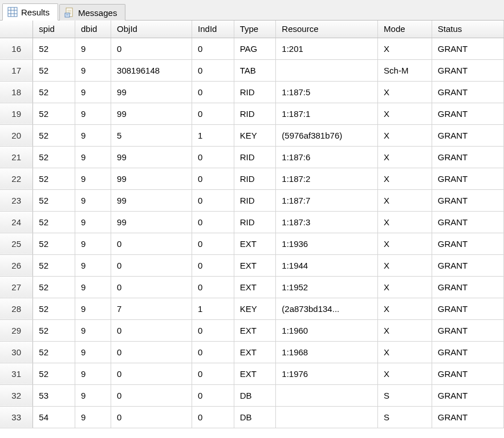 This screenshot has width=504, height=438. What do you see at coordinates (327, 135) in the screenshot?
I see `cell-resource: (5976af381b76)` at bounding box center [327, 135].